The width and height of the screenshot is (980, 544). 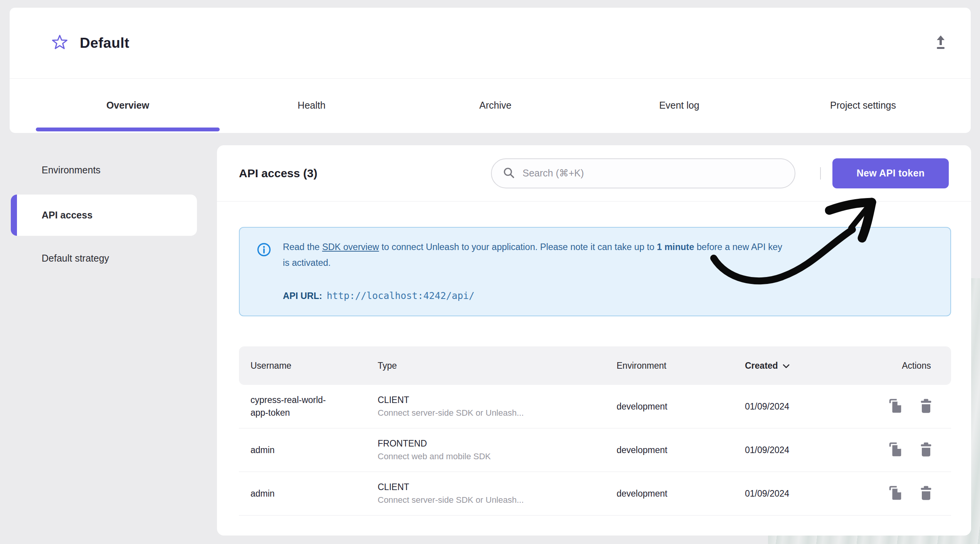 I want to click on project-title-row: Default, so click(x=490, y=43).